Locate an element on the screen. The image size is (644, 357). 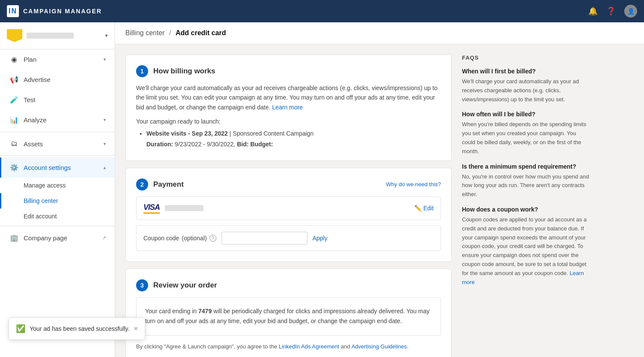
sidebar-item-analyze: 📊 Analyze ▾ is located at coordinates (58, 120).